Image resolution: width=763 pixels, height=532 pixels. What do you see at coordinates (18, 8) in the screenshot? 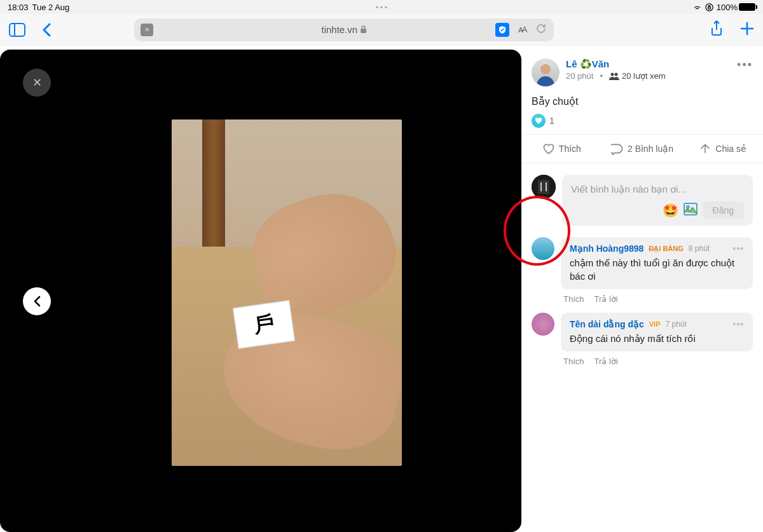
I see `status-time: 18:03` at bounding box center [18, 8].